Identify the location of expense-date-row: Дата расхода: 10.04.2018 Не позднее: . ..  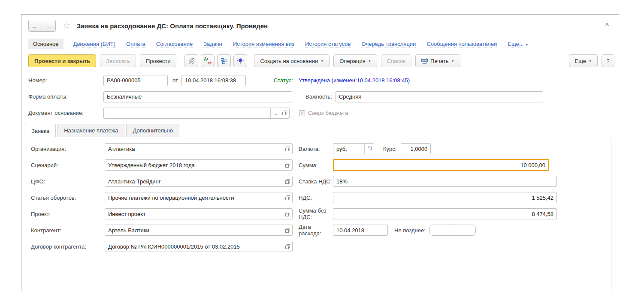
(451, 230).